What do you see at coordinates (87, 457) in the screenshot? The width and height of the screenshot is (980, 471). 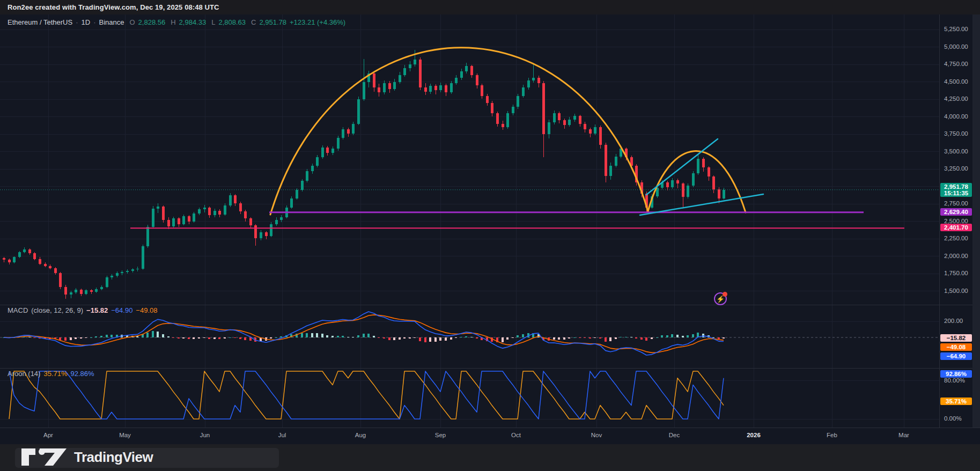 I see `tradingview-logo: TradingView` at bounding box center [87, 457].